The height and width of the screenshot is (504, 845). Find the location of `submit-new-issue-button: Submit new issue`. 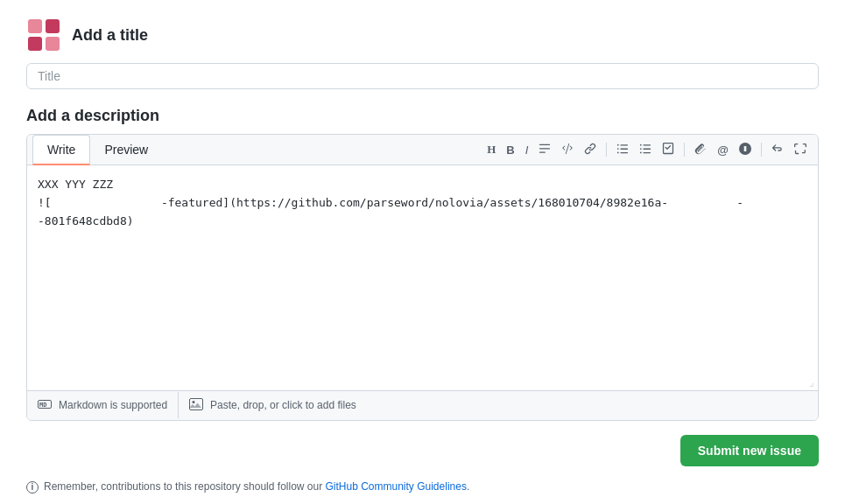

submit-new-issue-button: Submit new issue is located at coordinates (750, 451).